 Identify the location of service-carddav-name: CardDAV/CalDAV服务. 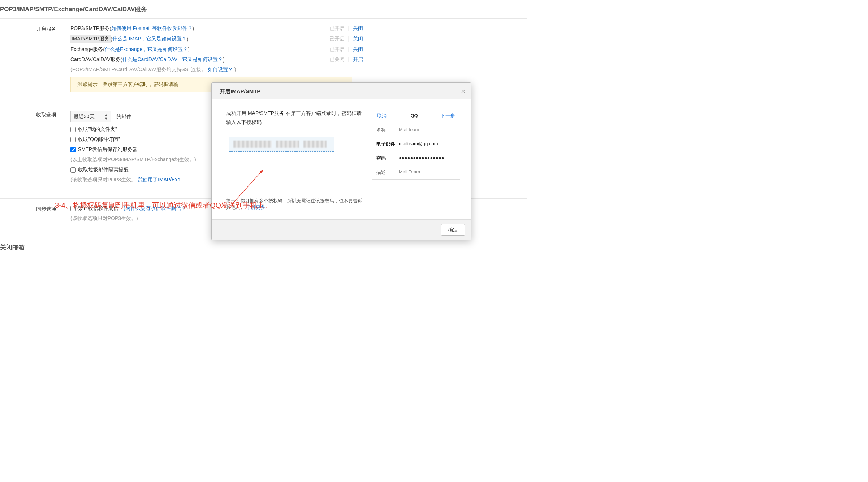
(95, 60).